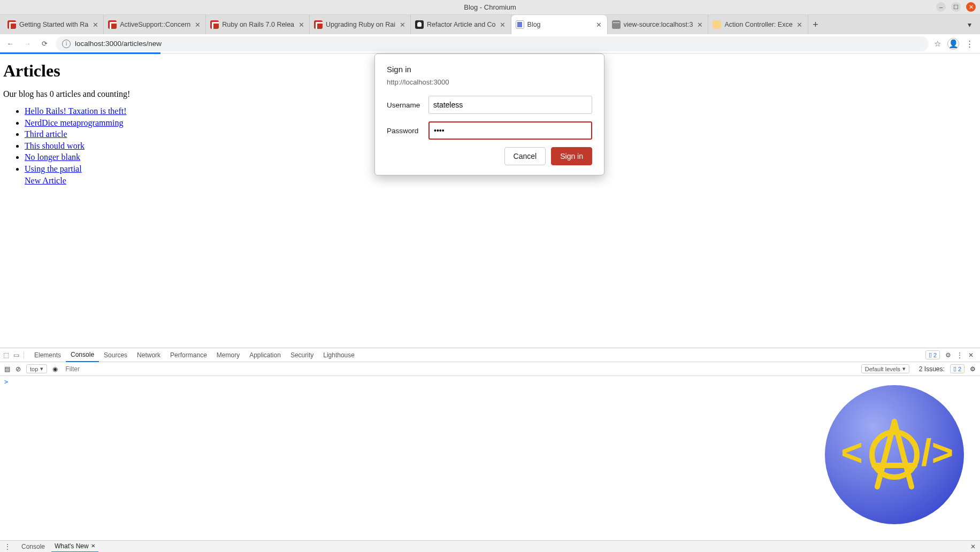 Image resolution: width=980 pixels, height=552 pixels. Describe the element at coordinates (956, 7) in the screenshot. I see `window-controls: – ☐ ✕` at that location.